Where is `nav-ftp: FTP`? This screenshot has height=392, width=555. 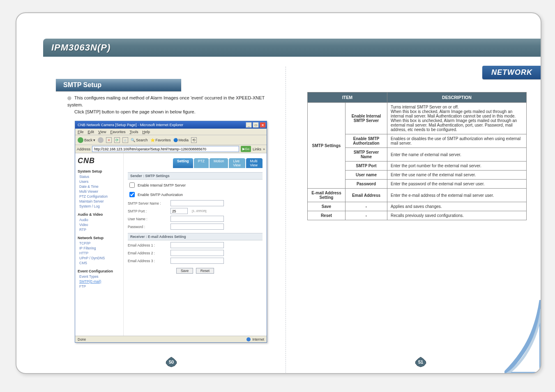
nav-ftp: FTP is located at coordinates (100, 286).